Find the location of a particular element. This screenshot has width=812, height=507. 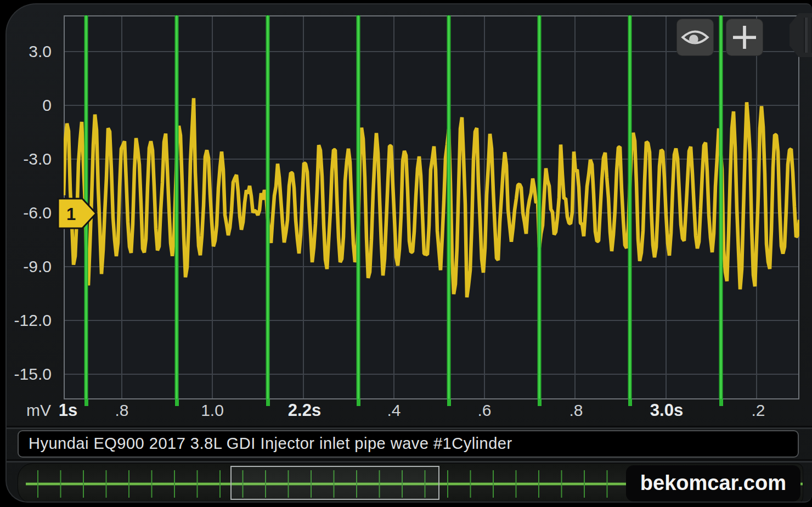

x-tick-label: 1.0 is located at coordinates (212, 410).